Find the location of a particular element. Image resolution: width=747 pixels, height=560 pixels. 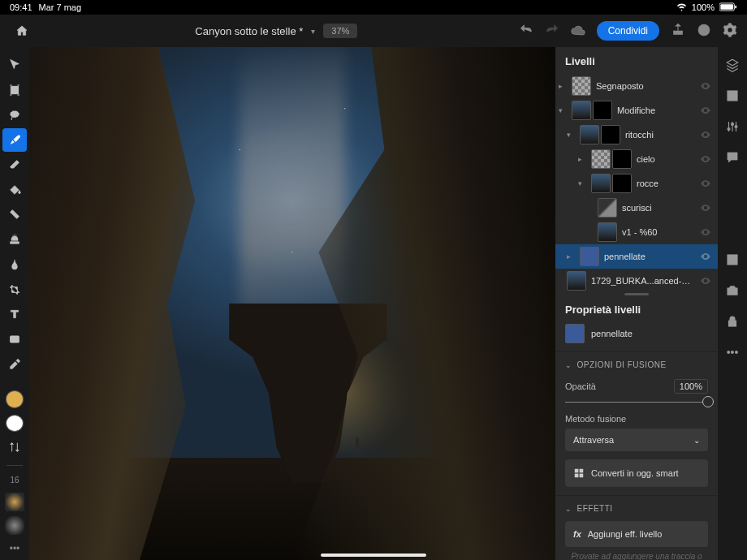

swap-colors-icon is located at coordinates (15, 448).